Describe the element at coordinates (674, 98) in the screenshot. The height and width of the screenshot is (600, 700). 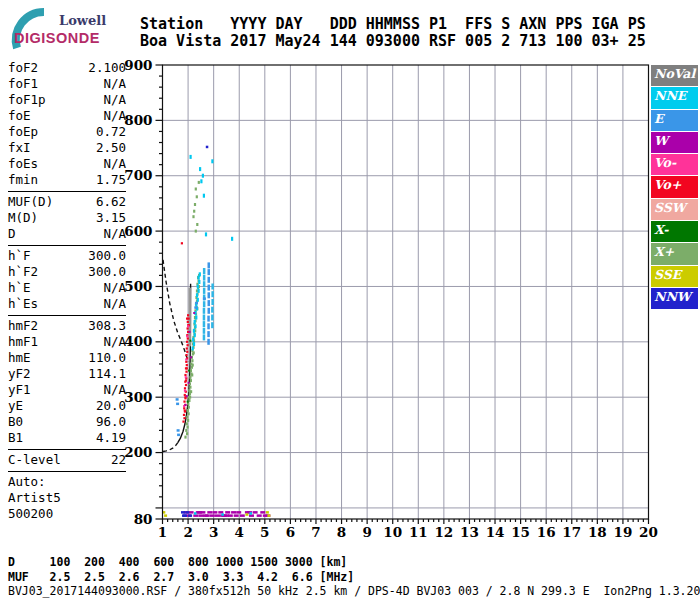
I see `legend-item-nne: NNE` at that location.